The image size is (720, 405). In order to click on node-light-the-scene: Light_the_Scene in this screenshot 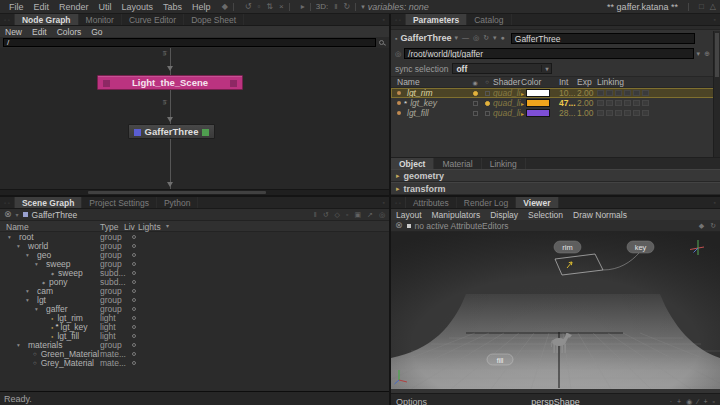, I will do `click(170, 82)`.